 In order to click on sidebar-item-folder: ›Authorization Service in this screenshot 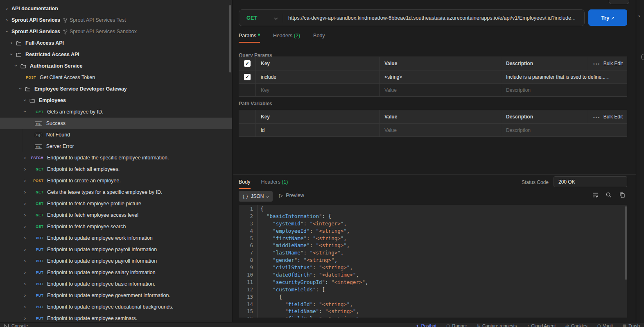, I will do `click(116, 66)`.